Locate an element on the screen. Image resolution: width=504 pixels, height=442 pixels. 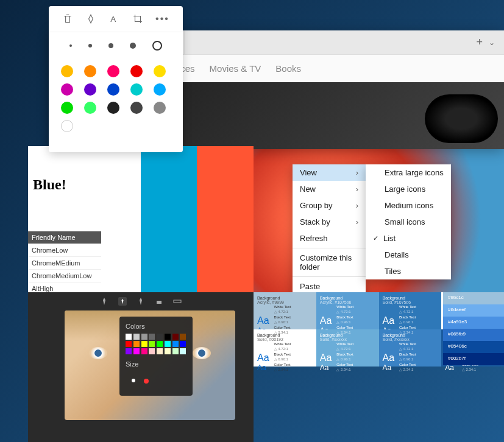
nav-books: Books is located at coordinates (288, 68).